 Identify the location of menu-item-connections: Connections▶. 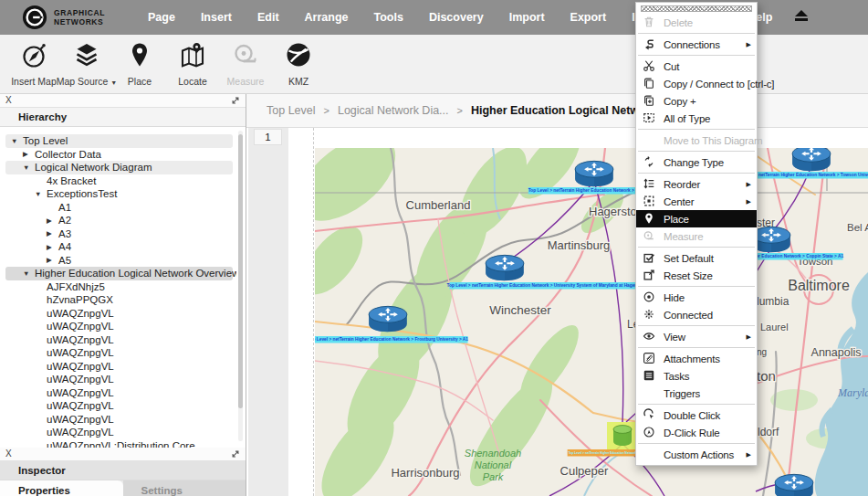
(696, 44).